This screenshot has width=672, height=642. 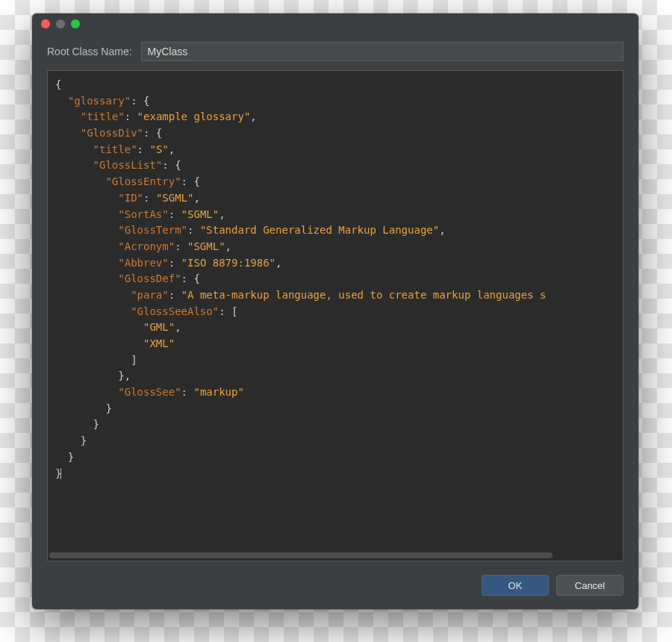 I want to click on ok-button: OK, so click(x=515, y=585).